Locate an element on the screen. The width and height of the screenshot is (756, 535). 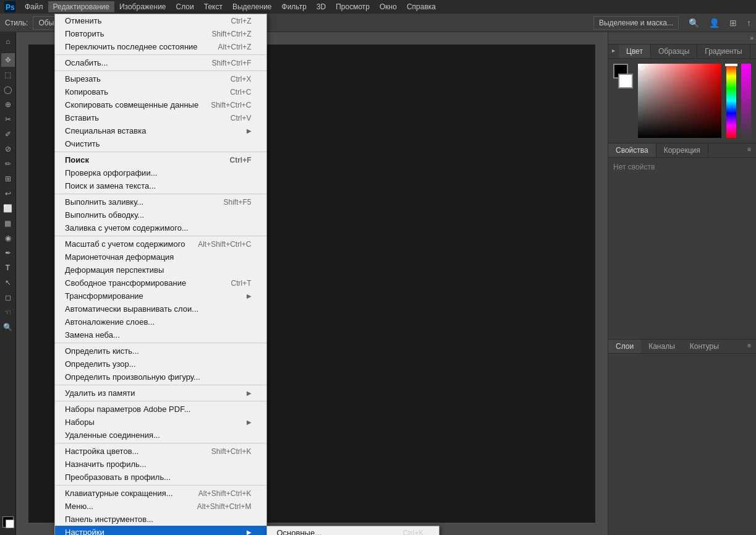
menu-purge: Удалить из памяти ▶ is located at coordinates (161, 393).